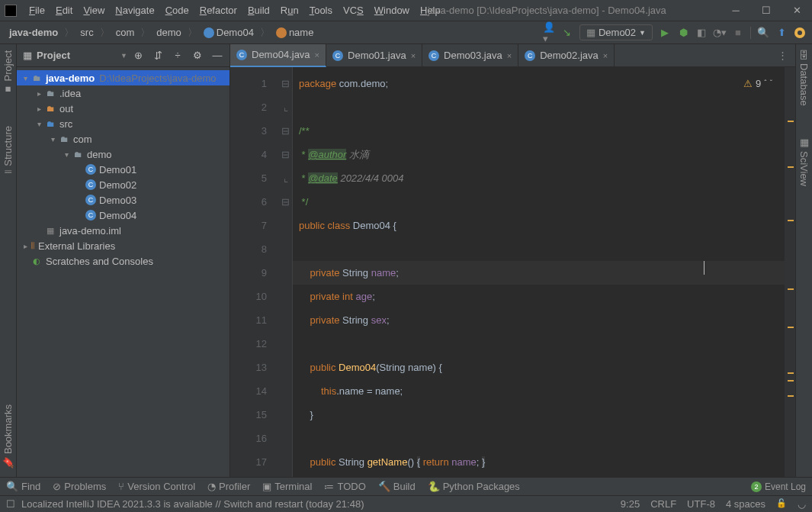 The height and width of the screenshot is (512, 812). Describe the element at coordinates (665, 33) in the screenshot. I see `run-icon: ▶` at that location.